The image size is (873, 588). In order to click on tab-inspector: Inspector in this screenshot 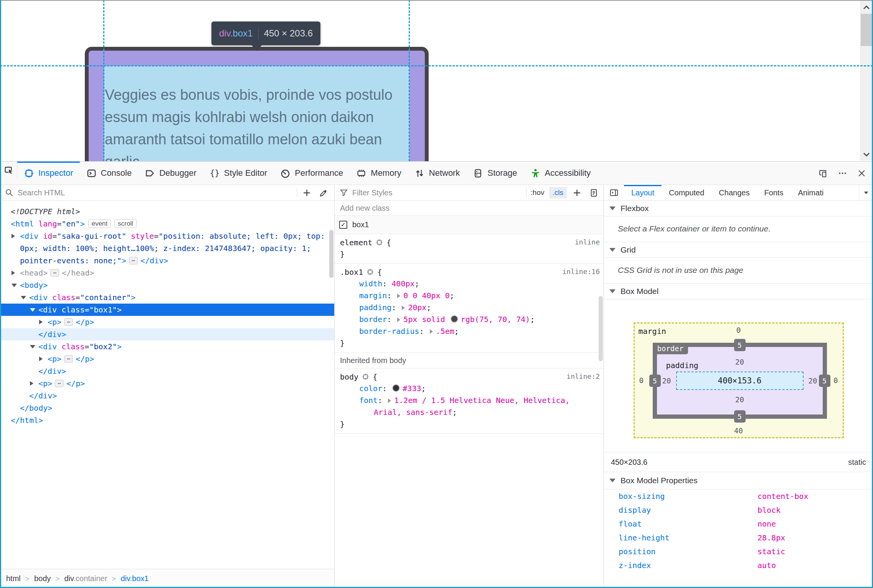, I will do `click(48, 173)`.